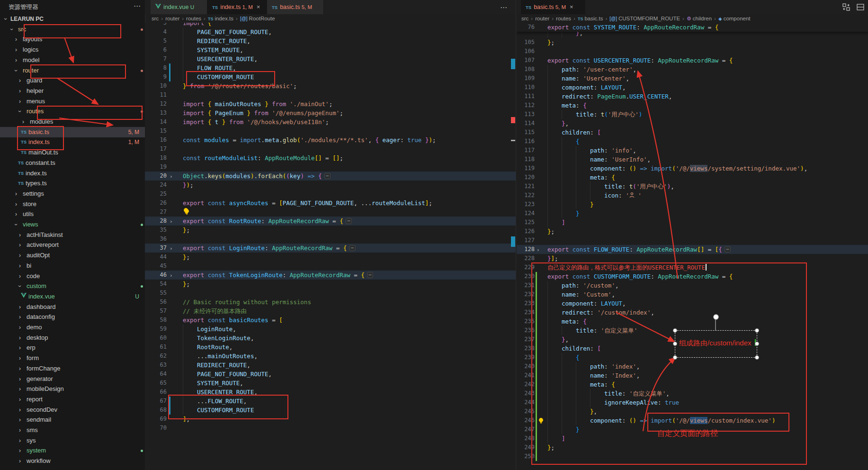 The width and height of the screenshot is (868, 470). Describe the element at coordinates (692, 295) in the screenshot. I see `code-line-right-232: 232name: 'Custom',` at that location.